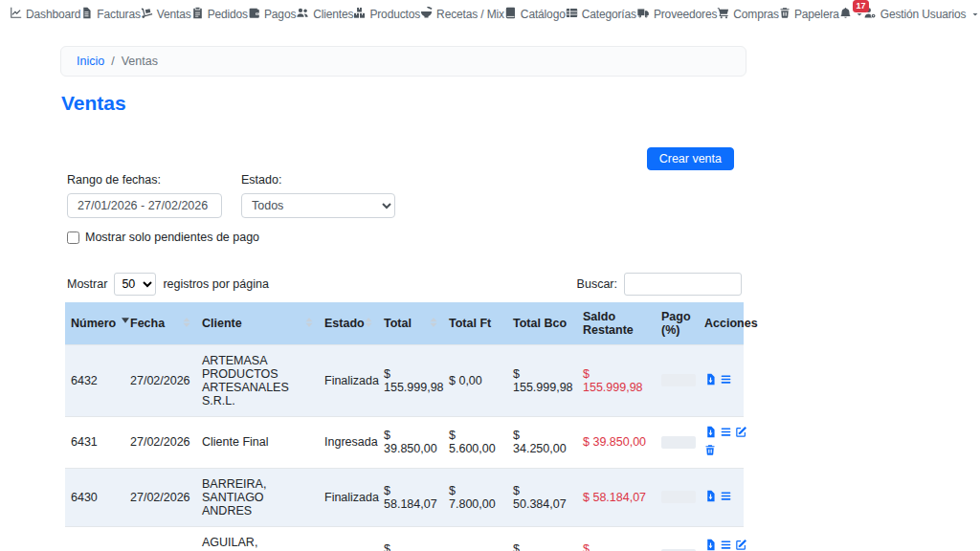 Image resolution: width=980 pixels, height=551 pixels. What do you see at coordinates (817, 14) in the screenshot?
I see `nav-label: Papelera` at bounding box center [817, 14].